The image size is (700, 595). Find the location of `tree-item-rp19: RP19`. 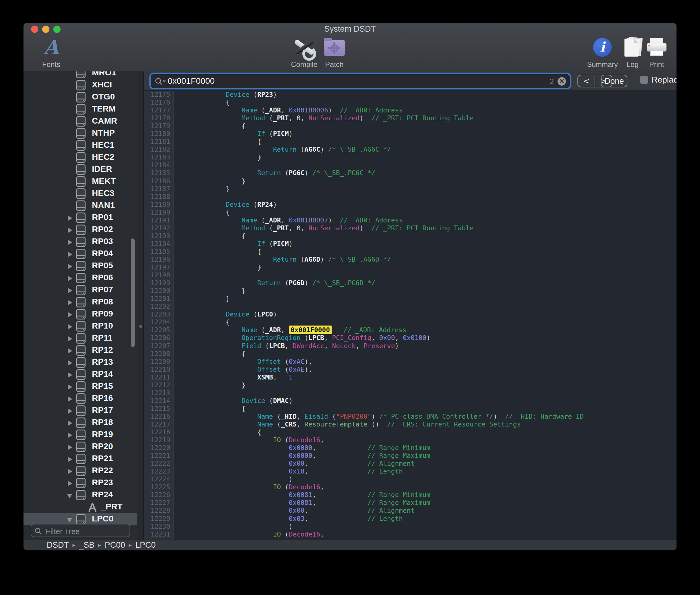

tree-item-rp19: RP19 is located at coordinates (80, 434).